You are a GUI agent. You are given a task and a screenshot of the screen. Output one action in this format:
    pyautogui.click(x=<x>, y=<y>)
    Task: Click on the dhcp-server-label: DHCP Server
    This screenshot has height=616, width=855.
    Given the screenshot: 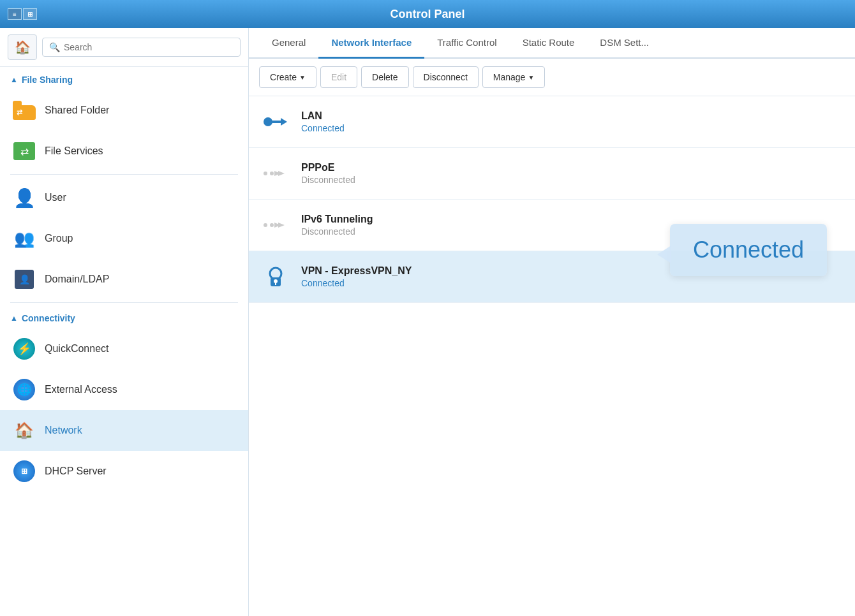 What is the action you would take?
    pyautogui.click(x=75, y=471)
    